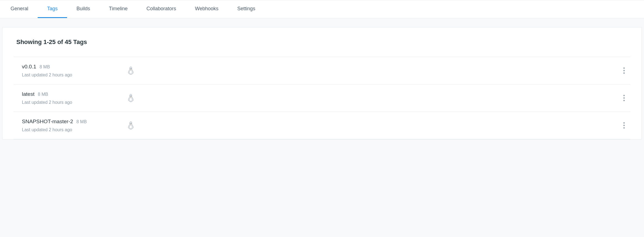 The height and width of the screenshot is (237, 644). Describe the element at coordinates (75, 67) in the screenshot. I see `tag-name-line: v0.0.1 8 MB` at that location.